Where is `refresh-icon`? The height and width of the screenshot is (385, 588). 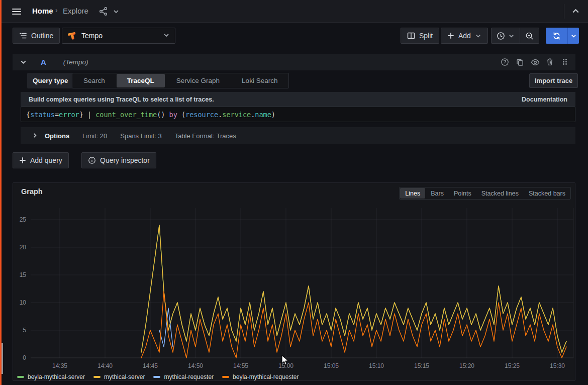 refresh-icon is located at coordinates (557, 36).